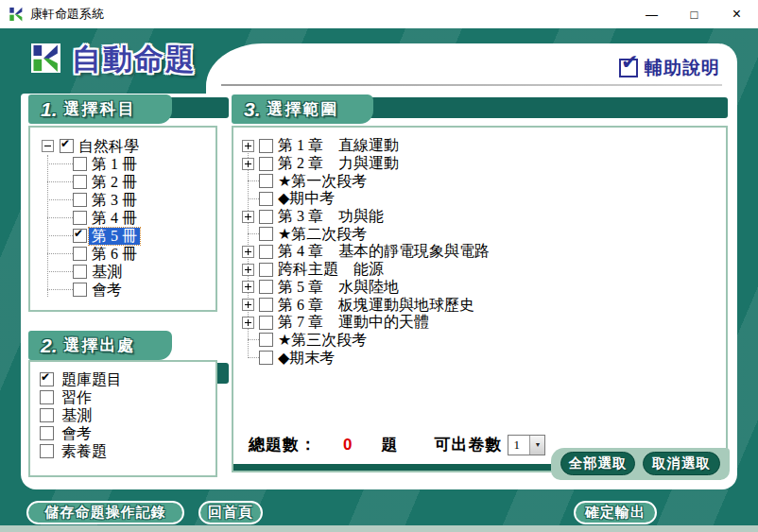 Image resolution: width=758 pixels, height=532 pixels. Describe the element at coordinates (322, 340) in the screenshot. I see `tree-label: ★第三次段考` at that location.